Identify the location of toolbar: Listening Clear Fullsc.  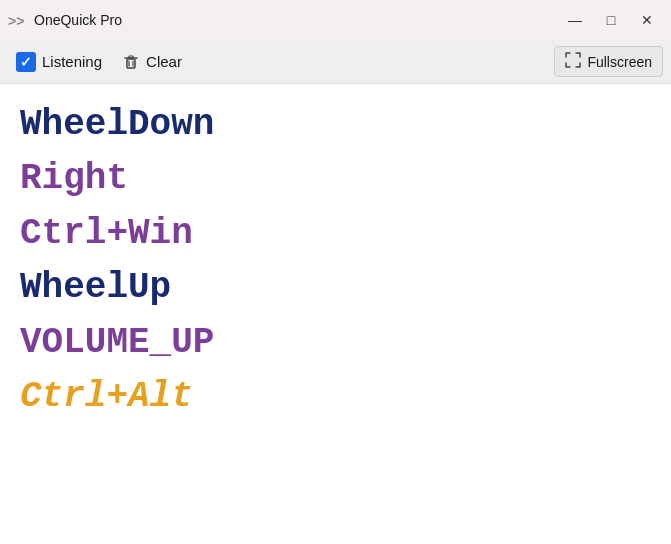
(336, 62).